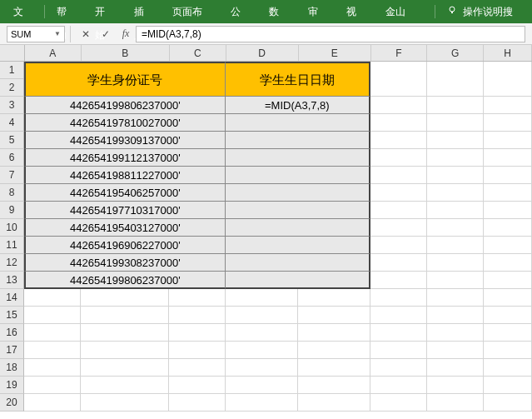  I want to click on menu-formula: 公式, so click(240, 12).